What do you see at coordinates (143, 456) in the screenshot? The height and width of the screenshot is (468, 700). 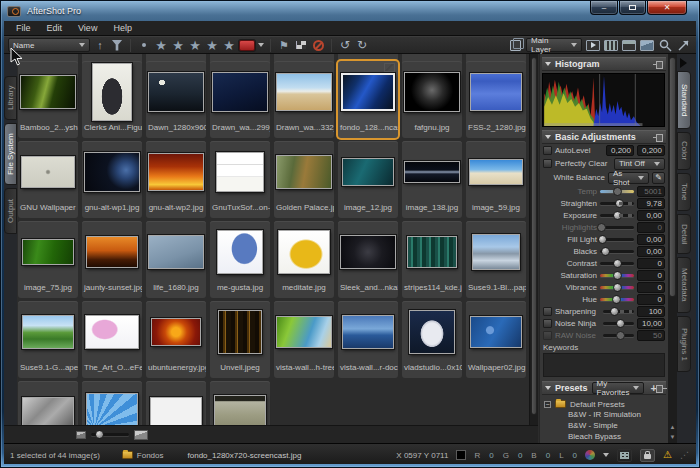 I see `current-folder: Fondos` at bounding box center [143, 456].